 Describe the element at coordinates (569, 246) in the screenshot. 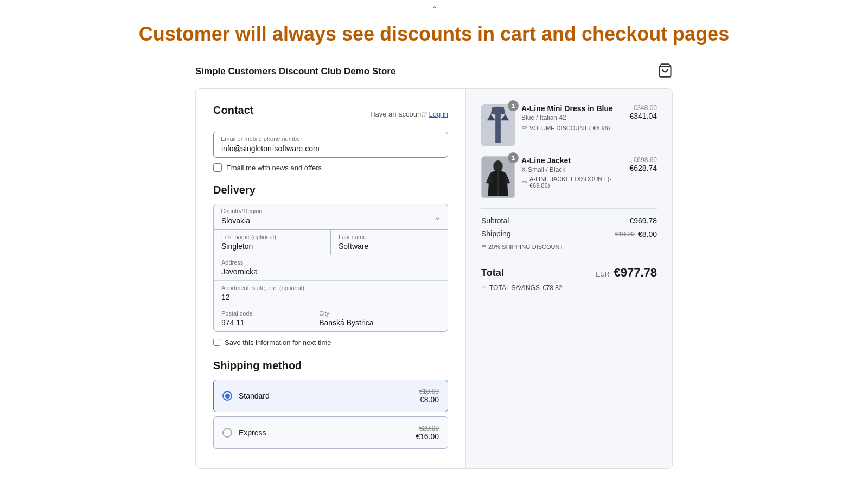

I see `shipping-discount-label: ⚰ 20% SHIPPING DISCOUNT` at that location.